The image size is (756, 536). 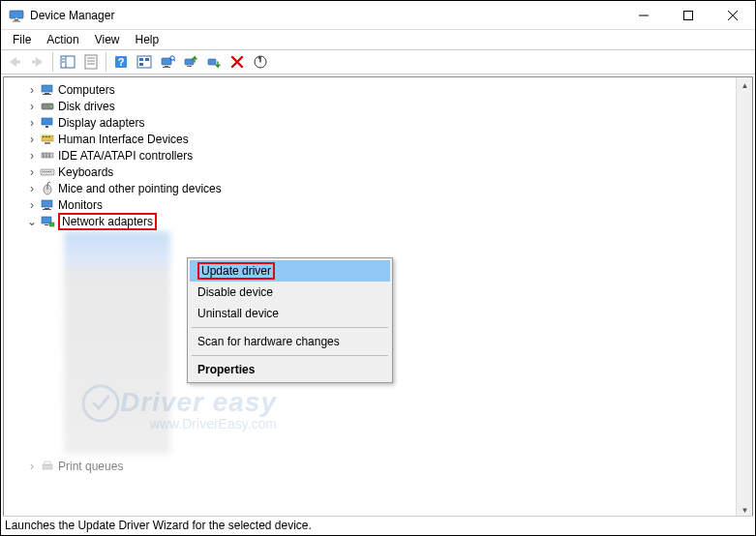 What do you see at coordinates (68, 62) in the screenshot?
I see `show-hide-tree-button` at bounding box center [68, 62].